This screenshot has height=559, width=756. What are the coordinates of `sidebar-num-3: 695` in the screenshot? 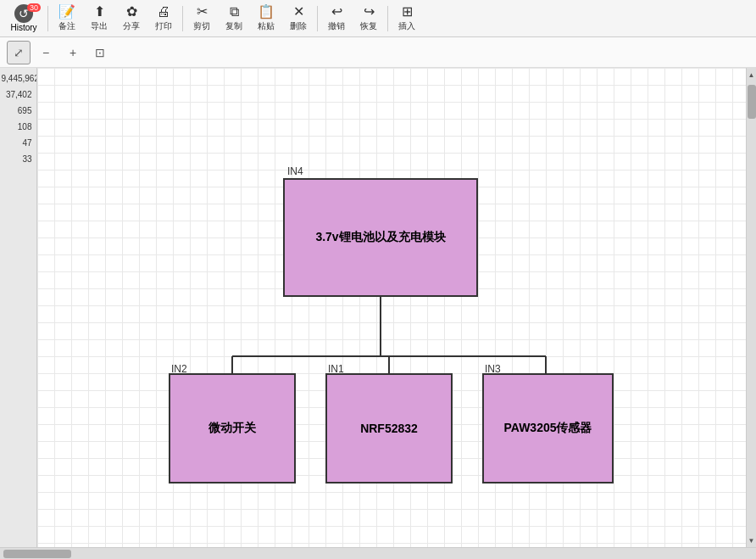 It's located at (19, 111).